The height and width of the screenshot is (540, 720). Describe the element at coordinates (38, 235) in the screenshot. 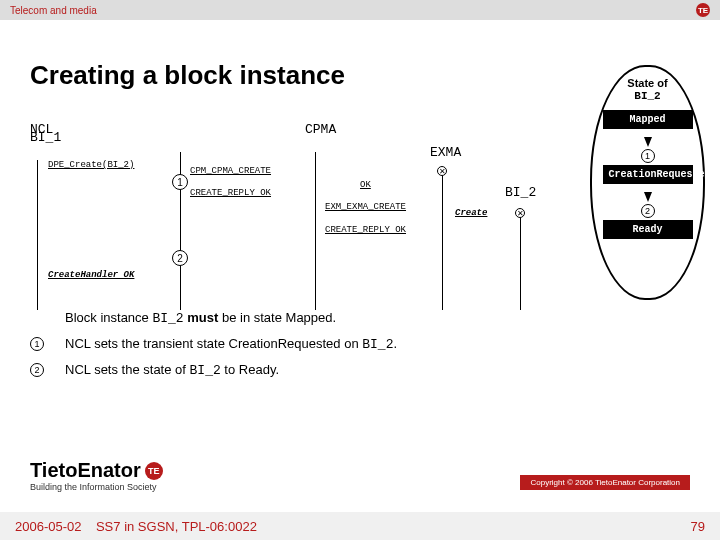

I see `lifeline-bar-bi1` at that location.